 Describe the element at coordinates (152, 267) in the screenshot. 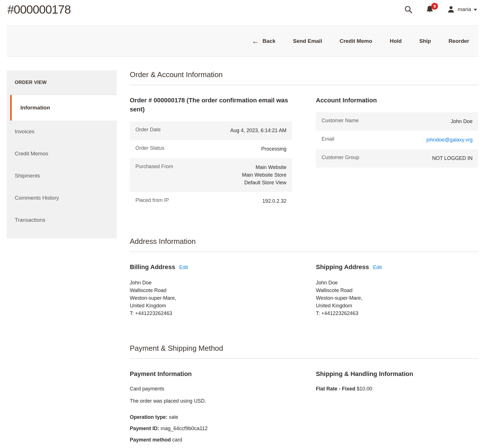

I see `billing-address-heading: Billing Address` at that location.